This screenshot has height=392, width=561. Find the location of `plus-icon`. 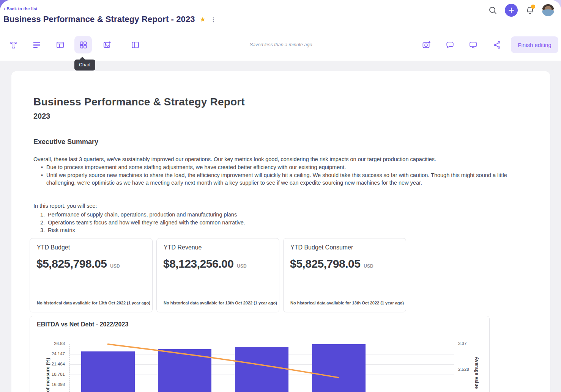

plus-icon is located at coordinates (511, 10).